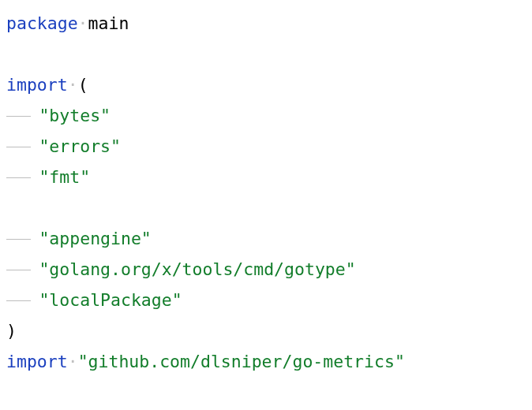 The height and width of the screenshot is (410, 532). I want to click on import-path: "localPackage", so click(111, 300).